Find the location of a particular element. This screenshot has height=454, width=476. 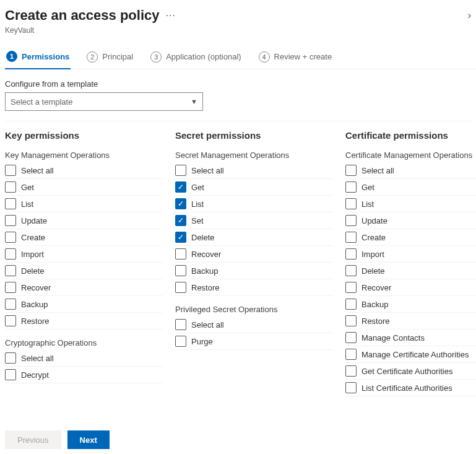

permission-row: Manage Certificate Authorities is located at coordinates (411, 354).